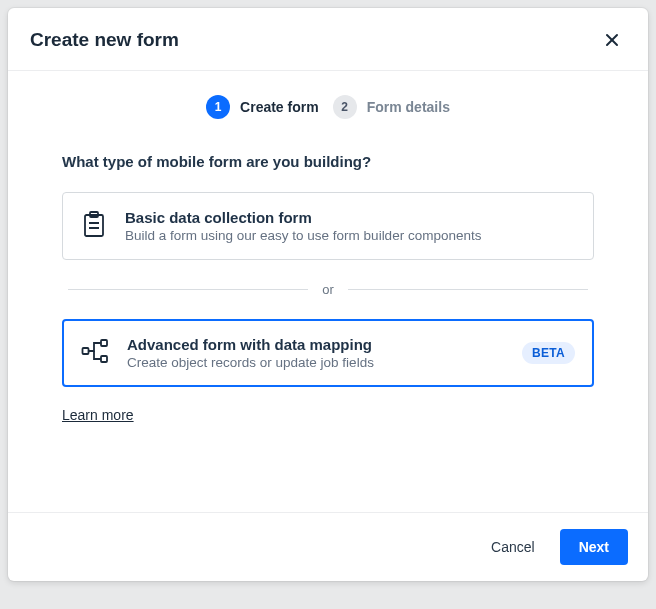  I want to click on step-form-details: 2 Form details, so click(392, 107).